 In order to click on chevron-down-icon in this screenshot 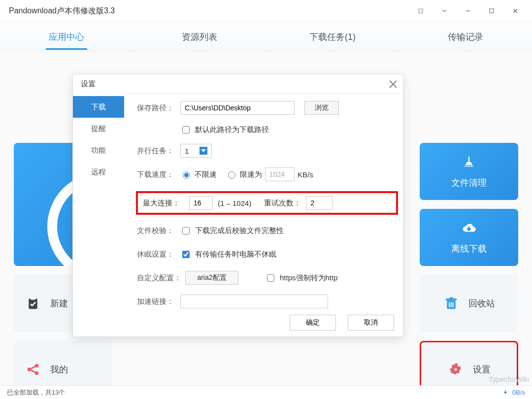, I will do `click(444, 11)`.